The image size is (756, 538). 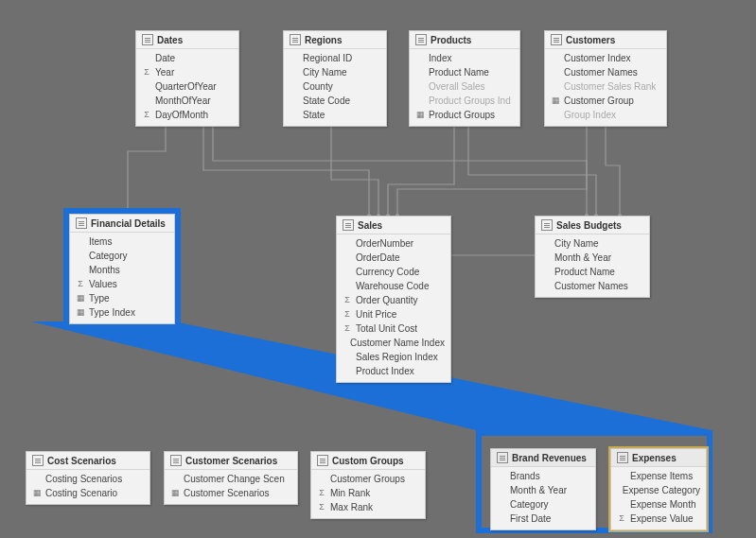 What do you see at coordinates (187, 59) in the screenshot?
I see `field-row: Date` at bounding box center [187, 59].